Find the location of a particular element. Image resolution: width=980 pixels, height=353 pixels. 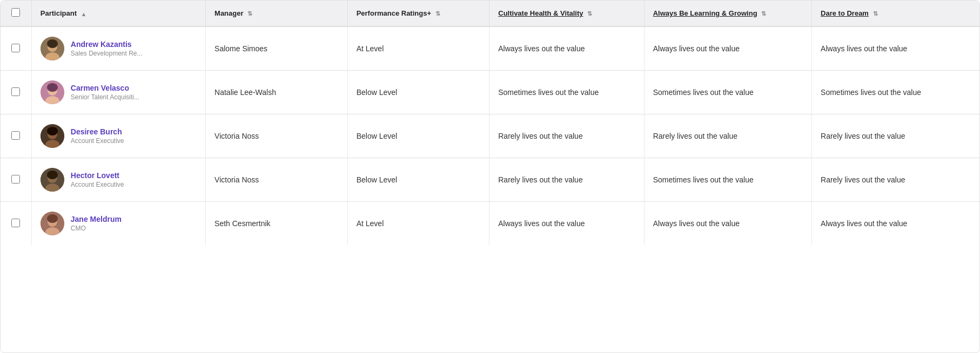

dare-cell-andrew: Always lives out the value is located at coordinates (896, 49).